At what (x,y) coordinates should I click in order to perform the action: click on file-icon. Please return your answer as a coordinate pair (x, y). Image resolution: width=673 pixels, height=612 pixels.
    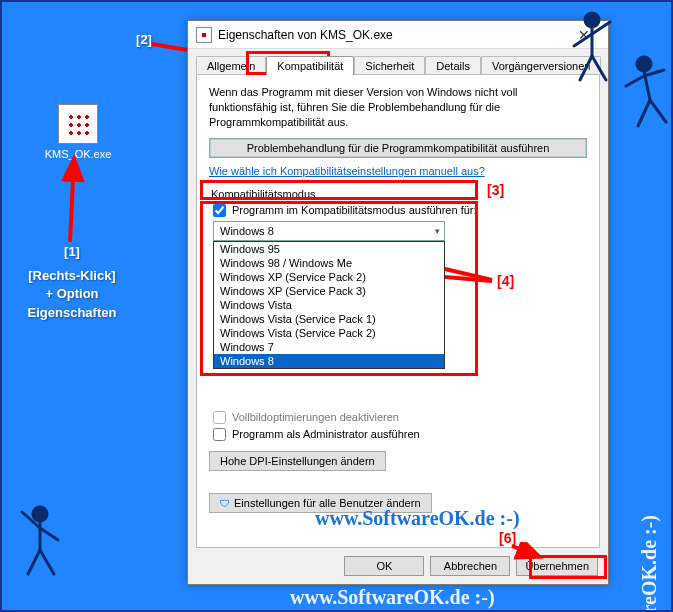
    Looking at the image, I should click on (78, 124).